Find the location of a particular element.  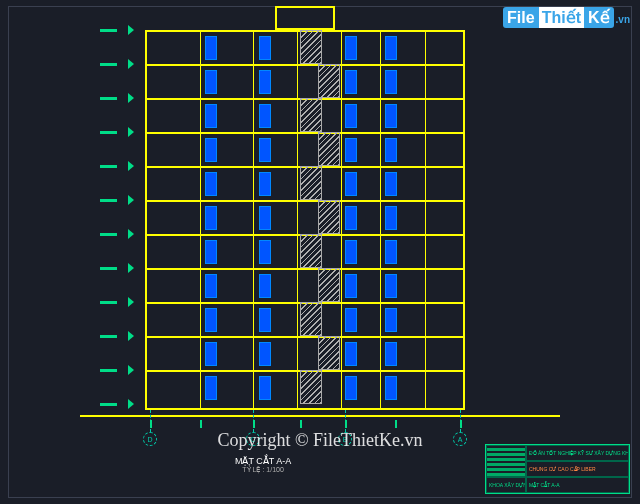

logo-part-ke: Kế is located at coordinates (599, 18).